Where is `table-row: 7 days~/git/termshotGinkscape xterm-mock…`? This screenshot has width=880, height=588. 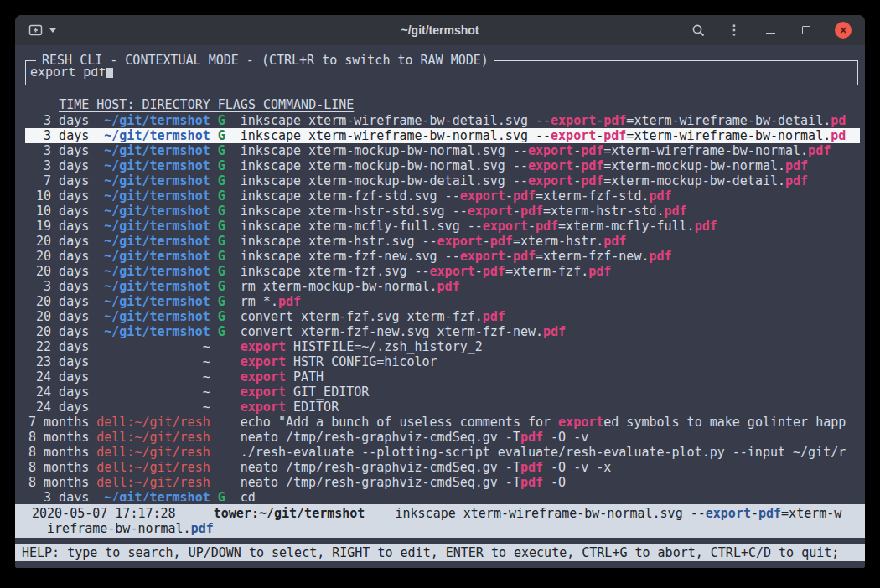 table-row: 7 days~/git/termshotGinkscape xterm-mock… is located at coordinates (443, 181).